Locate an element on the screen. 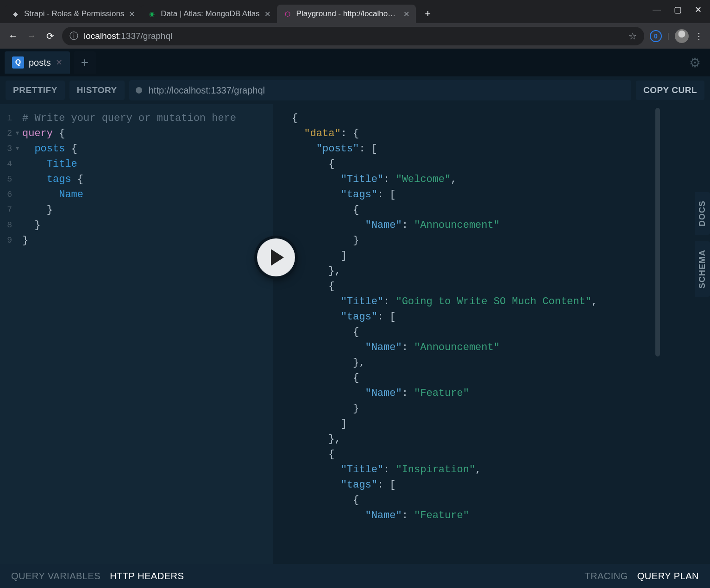 The image size is (710, 588). endpoint-input: http://localhost:1337/graphql is located at coordinates (380, 90).